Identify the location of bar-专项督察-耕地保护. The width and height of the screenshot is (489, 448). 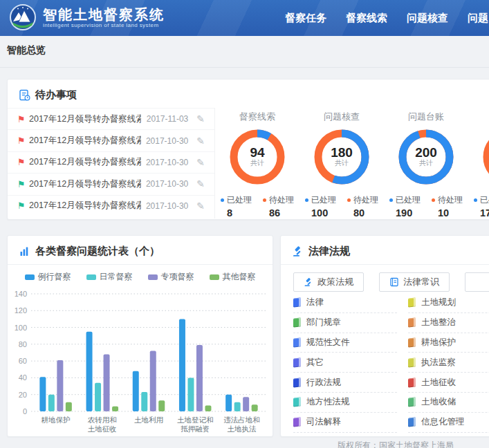
(59, 386).